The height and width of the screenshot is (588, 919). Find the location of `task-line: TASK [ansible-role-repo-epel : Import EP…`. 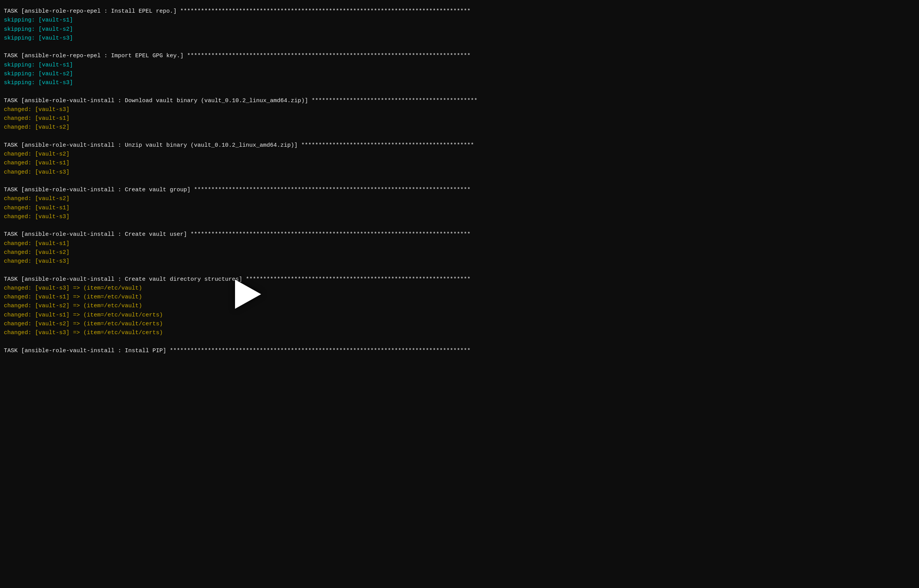

task-line: TASK [ansible-role-repo-epel : Import EP… is located at coordinates (459, 56).